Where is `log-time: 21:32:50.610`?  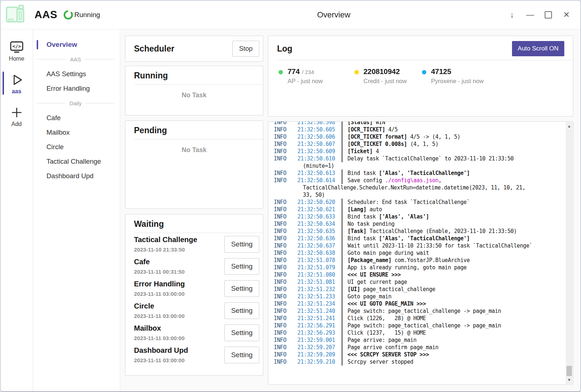
log-time: 21:32:50.610 is located at coordinates (320, 159).